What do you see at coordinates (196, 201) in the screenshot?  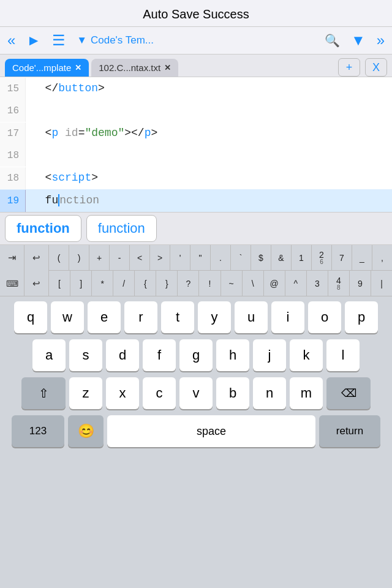 I see `code-line-19-active: 19 function` at bounding box center [196, 201].